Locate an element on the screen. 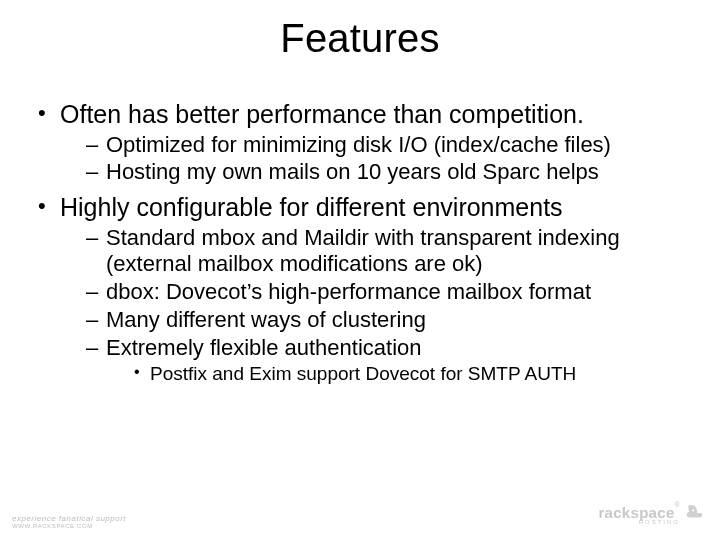 Image resolution: width=720 pixels, height=540 pixels. bullet-l2: Standard mbox and Maildir with transpare… is located at coordinates (385, 251).